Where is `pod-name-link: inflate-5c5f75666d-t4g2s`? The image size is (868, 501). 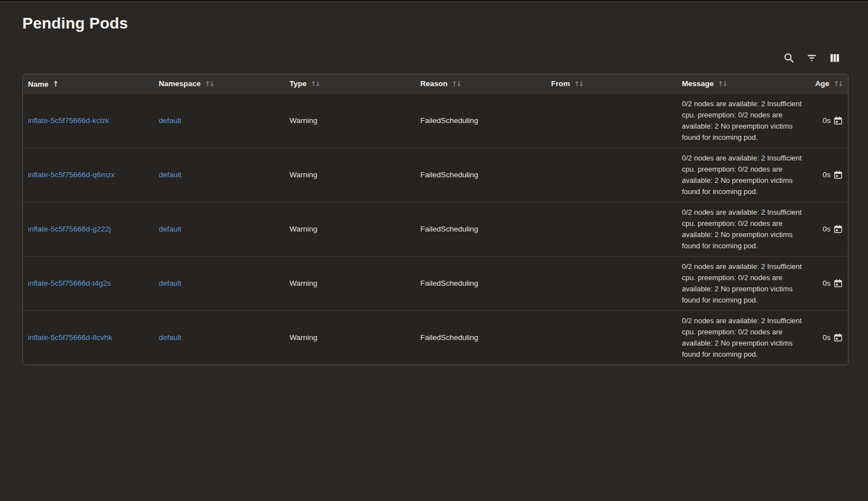
pod-name-link: inflate-5c5f75666d-t4g2s is located at coordinates (69, 283).